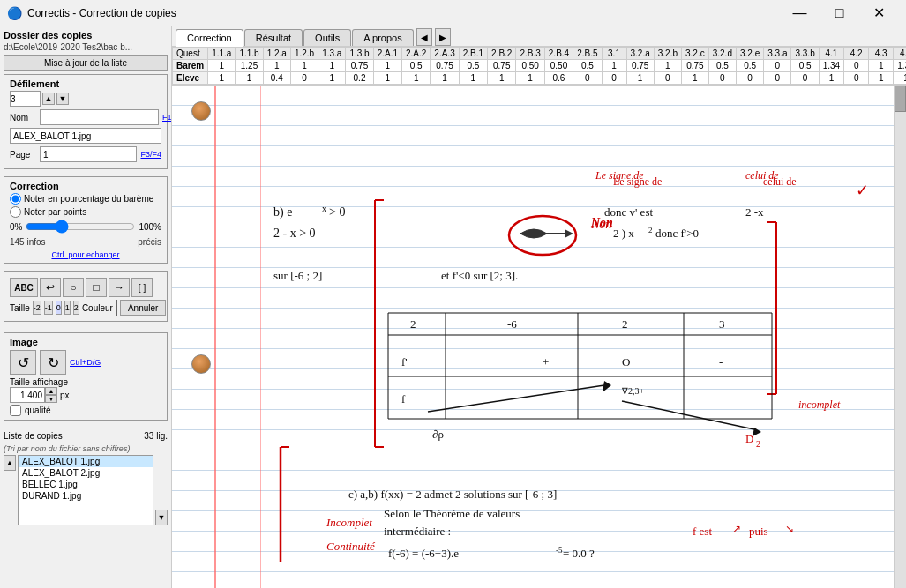 This screenshot has width=906, height=588. What do you see at coordinates (445, 78) in the screenshot?
I see `td-e-2A3: 1` at bounding box center [445, 78].